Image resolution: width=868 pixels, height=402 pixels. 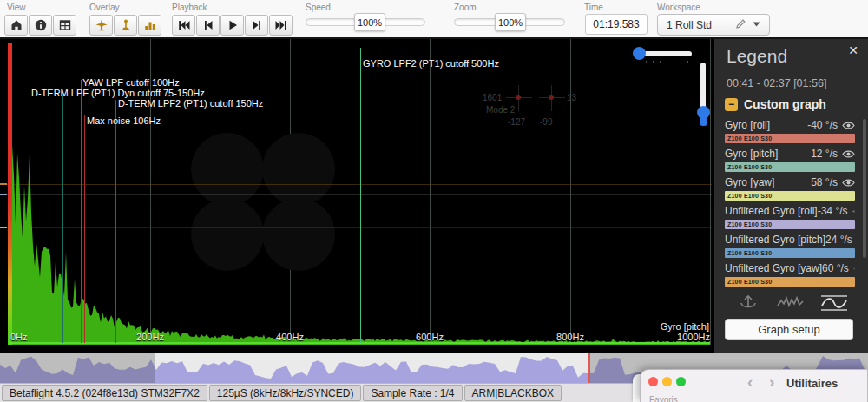 I want to click on legend-item-name: Gyro [yaw], so click(x=767, y=182).